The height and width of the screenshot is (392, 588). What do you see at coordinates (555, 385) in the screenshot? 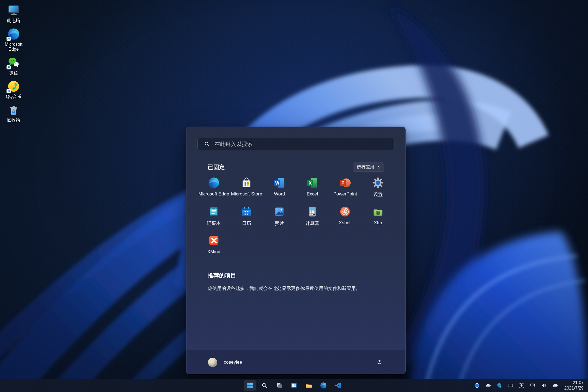
I see `battery-charging-icon` at bounding box center [555, 385].